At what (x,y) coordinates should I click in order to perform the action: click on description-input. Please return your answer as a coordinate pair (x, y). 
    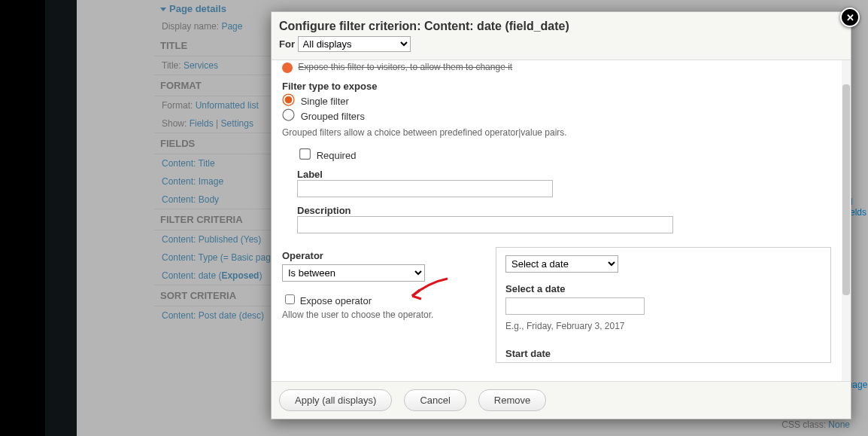
    Looking at the image, I should click on (485, 224).